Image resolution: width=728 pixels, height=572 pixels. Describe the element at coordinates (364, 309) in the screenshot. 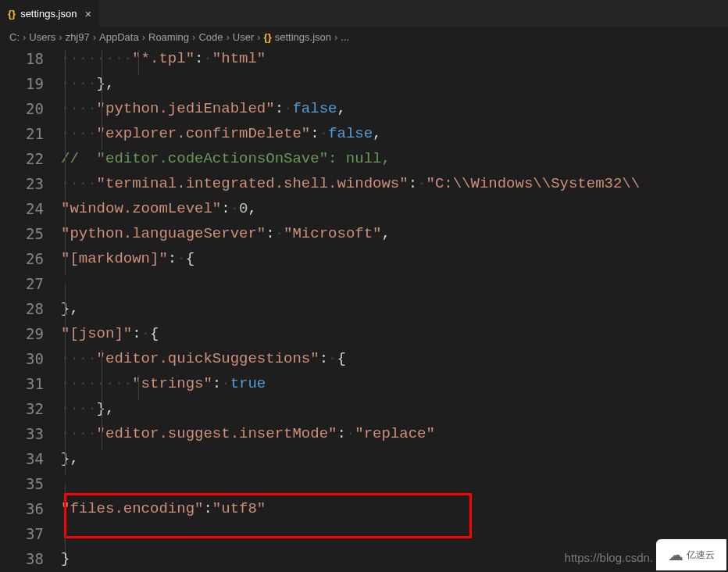

I see `code-line: 28},` at that location.